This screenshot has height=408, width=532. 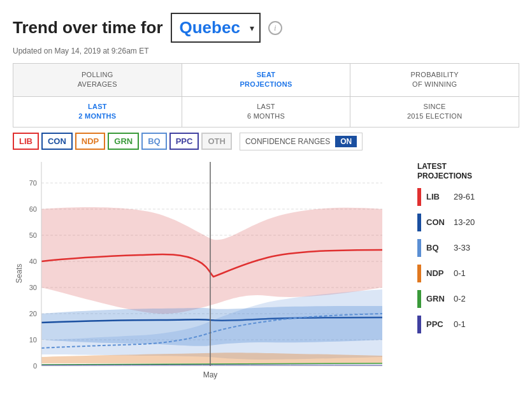 What do you see at coordinates (419, 273) in the screenshot?
I see `legend-bar-ndp` at bounding box center [419, 273].